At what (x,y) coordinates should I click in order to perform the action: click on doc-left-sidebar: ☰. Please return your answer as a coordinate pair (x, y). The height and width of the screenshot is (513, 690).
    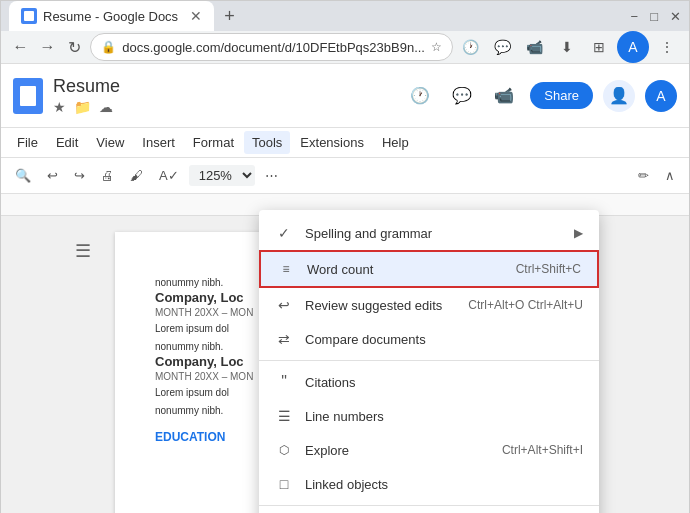
    Looking at the image, I should click on (83, 372).